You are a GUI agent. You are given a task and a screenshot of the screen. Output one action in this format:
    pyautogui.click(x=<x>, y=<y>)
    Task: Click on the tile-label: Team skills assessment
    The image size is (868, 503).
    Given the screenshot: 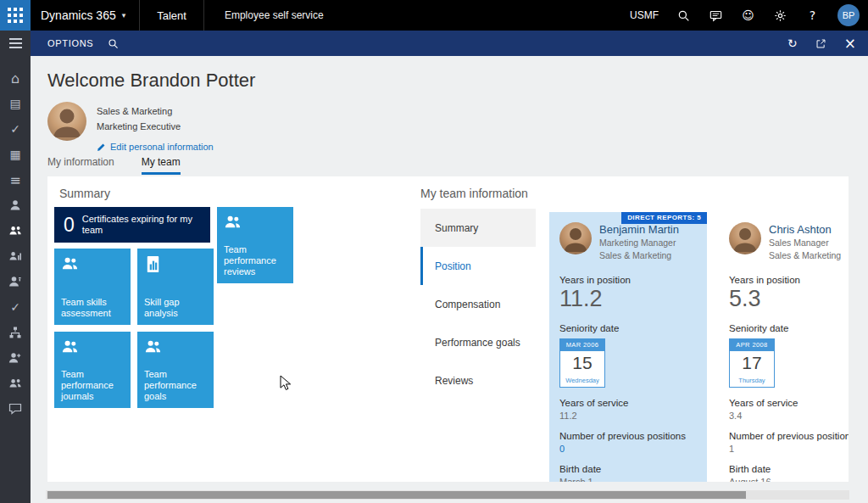 What is the action you would take?
    pyautogui.click(x=94, y=308)
    